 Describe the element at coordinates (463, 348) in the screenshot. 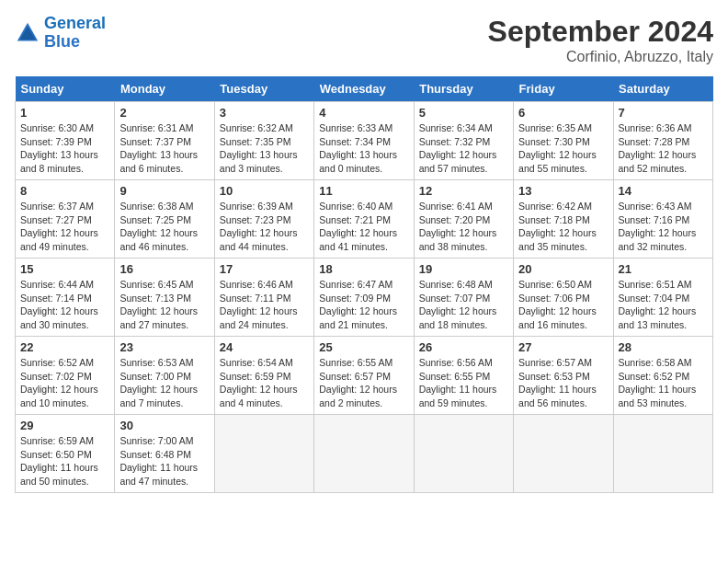

I see `day-number: 26` at that location.